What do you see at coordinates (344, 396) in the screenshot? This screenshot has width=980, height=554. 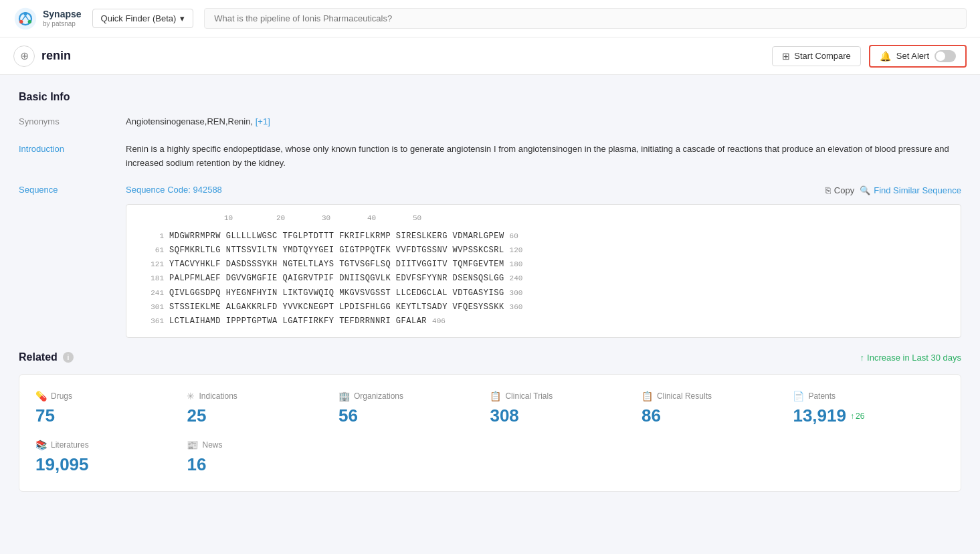 I see `organizations-icon: 🏢` at bounding box center [344, 396].